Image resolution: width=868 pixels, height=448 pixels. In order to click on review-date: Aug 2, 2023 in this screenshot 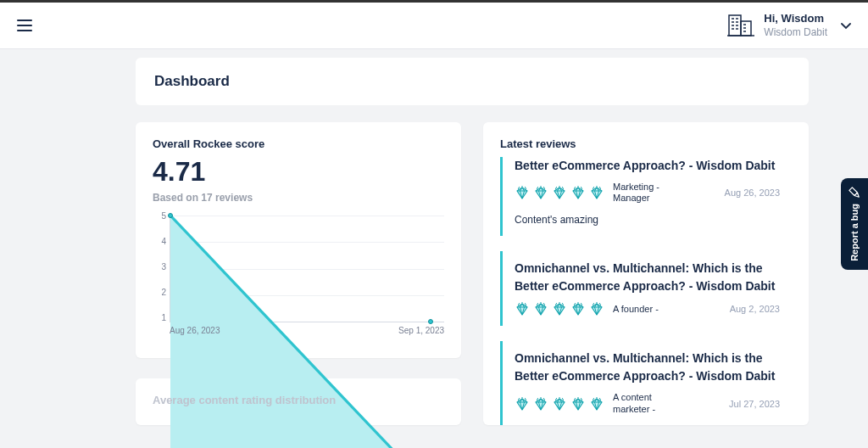, I will do `click(754, 309)`.